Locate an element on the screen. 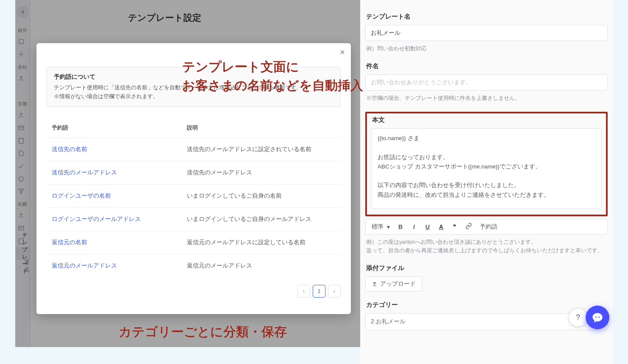 The height and width of the screenshot is (364, 628). modal-infobox: 予約語について テンプレート使用時に「送信先の名前」などを自動でメール本文に埋め… is located at coordinates (194, 87).